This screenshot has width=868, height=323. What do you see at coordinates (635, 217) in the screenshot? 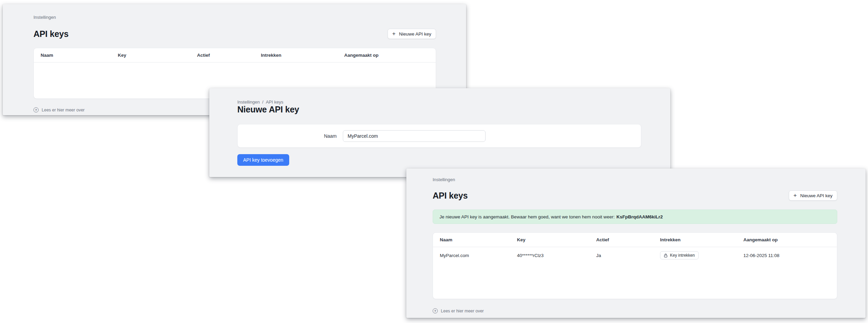
I see `success-alert: Je nieuwe API key is aangemaakt. Bewaar …` at bounding box center [635, 217].